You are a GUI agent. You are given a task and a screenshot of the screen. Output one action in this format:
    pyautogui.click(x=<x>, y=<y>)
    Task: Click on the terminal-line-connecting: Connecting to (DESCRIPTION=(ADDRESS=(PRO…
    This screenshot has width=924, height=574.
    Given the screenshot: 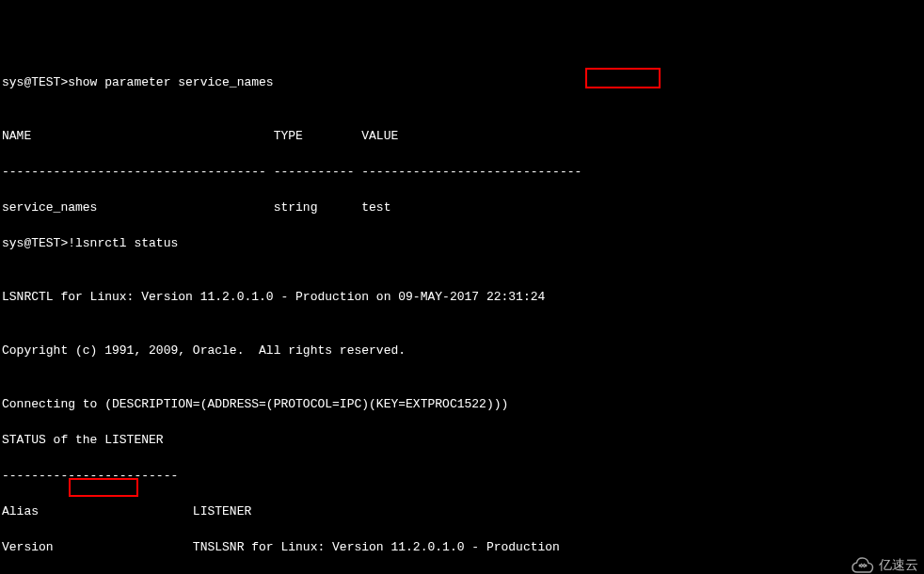 What is the action you would take?
    pyautogui.click(x=462, y=405)
    